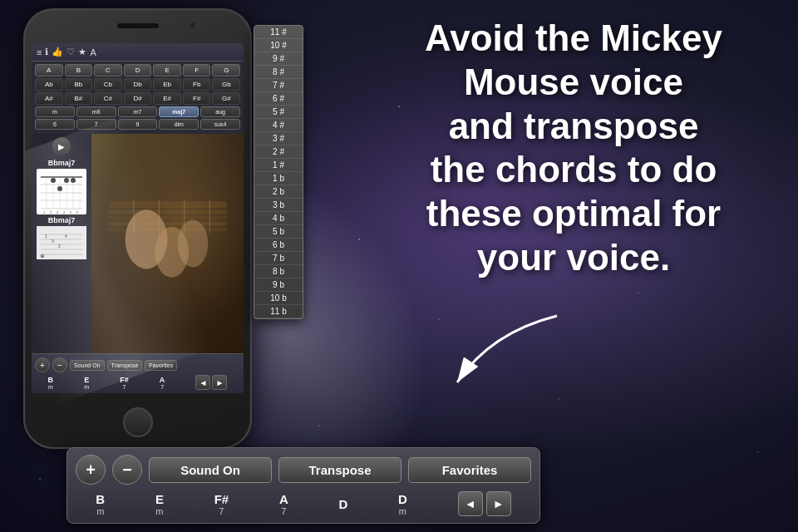 The height and width of the screenshot is (532, 798). I want to click on key-Gb: Gb, so click(226, 85).